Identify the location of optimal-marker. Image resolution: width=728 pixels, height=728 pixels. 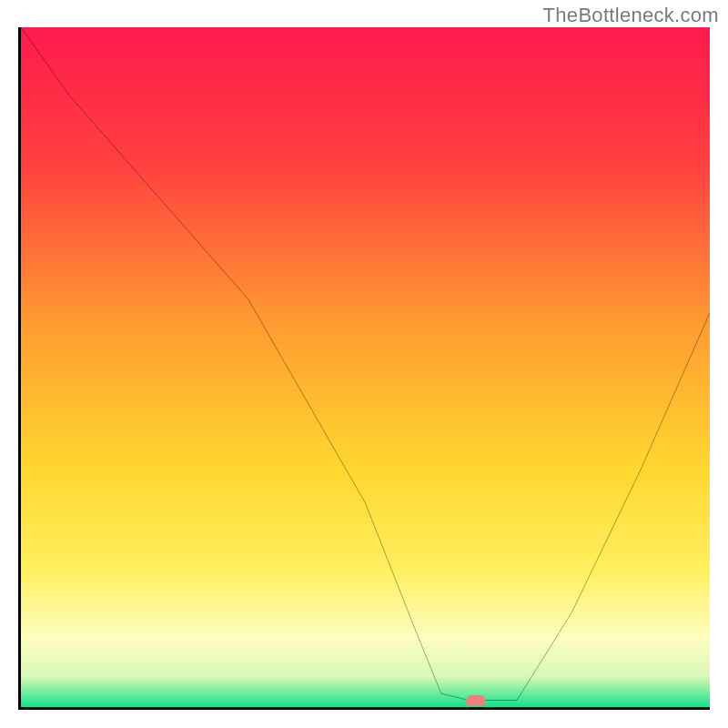
(476, 701).